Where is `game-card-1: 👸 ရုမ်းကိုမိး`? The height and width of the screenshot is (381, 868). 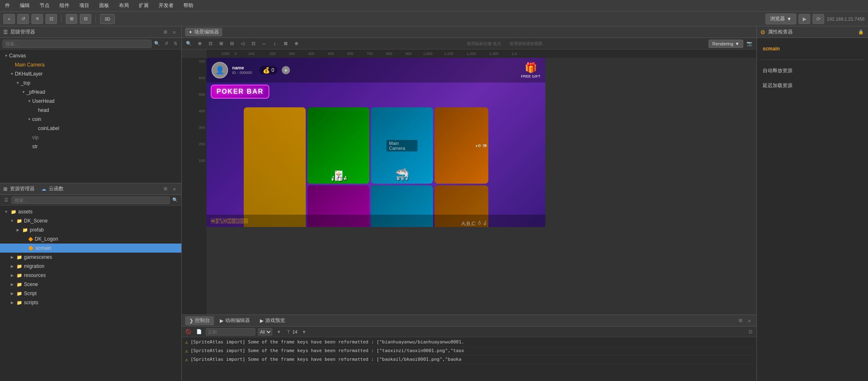 game-card-1: 👸 ရုမ်းကိုမိး is located at coordinates (275, 167).